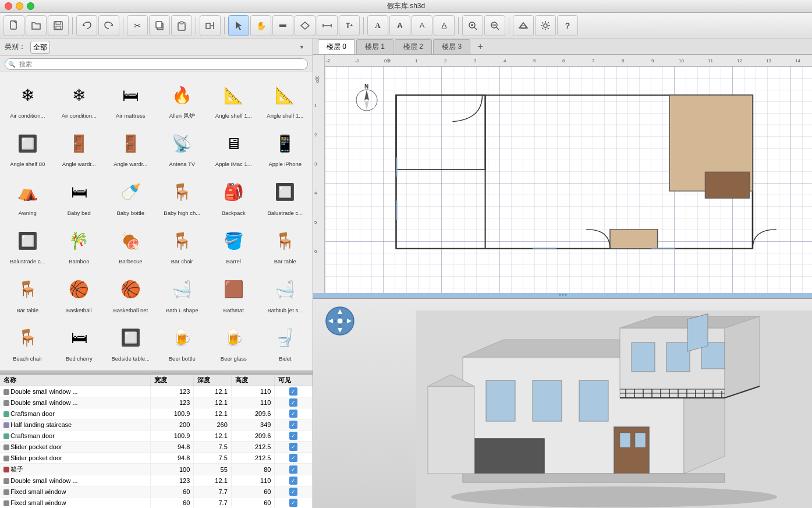 This screenshot has height=508, width=812. Describe the element at coordinates (28, 292) in the screenshot. I see `grid-item-bar-table-2: 🪑Bar table` at that location.